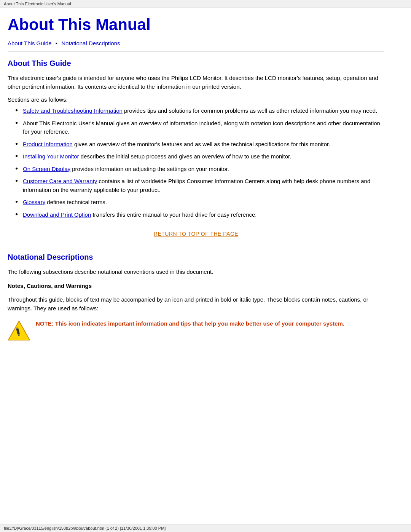 This screenshot has width=411, height=532. I want to click on list-item: Glossary defines technical terms., so click(200, 203).